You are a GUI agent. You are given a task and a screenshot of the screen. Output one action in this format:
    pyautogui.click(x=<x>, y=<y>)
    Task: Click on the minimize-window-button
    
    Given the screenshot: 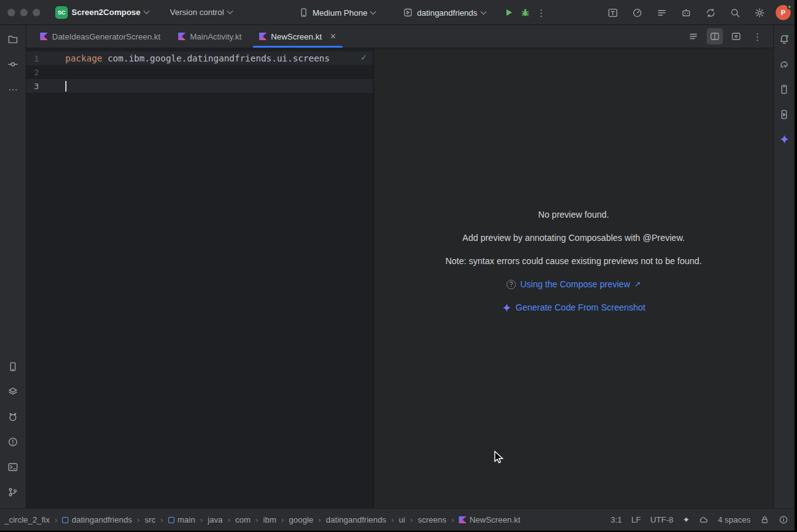 What is the action you would take?
    pyautogui.click(x=24, y=13)
    